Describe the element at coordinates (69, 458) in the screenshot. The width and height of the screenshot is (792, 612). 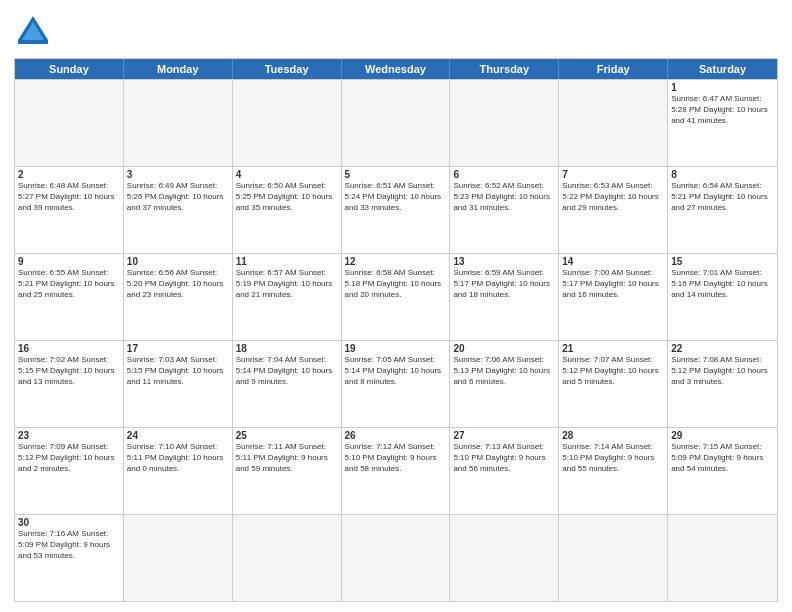
I see `cell-content: Sunrise: 7:09 AM Sunset: 5:12 PM Dayligh…` at that location.